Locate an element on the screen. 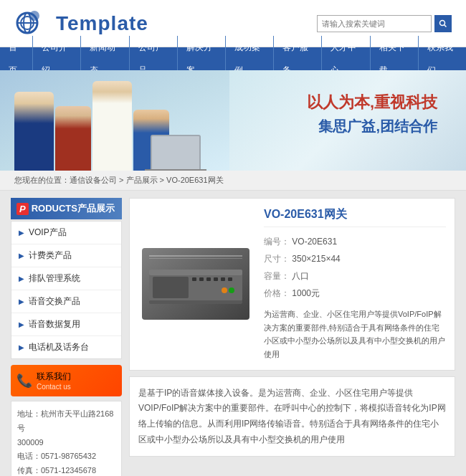 This screenshot has height=476, width=466. tel-line: 电话：0571-98765432 is located at coordinates (66, 457).